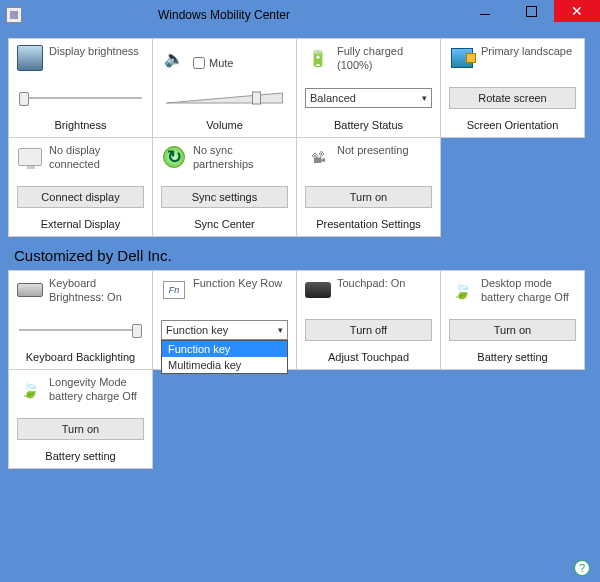 Image resolution: width=600 pixels, height=582 pixels. What do you see at coordinates (577, 11) in the screenshot?
I see `close-button: ✕` at bounding box center [577, 11].